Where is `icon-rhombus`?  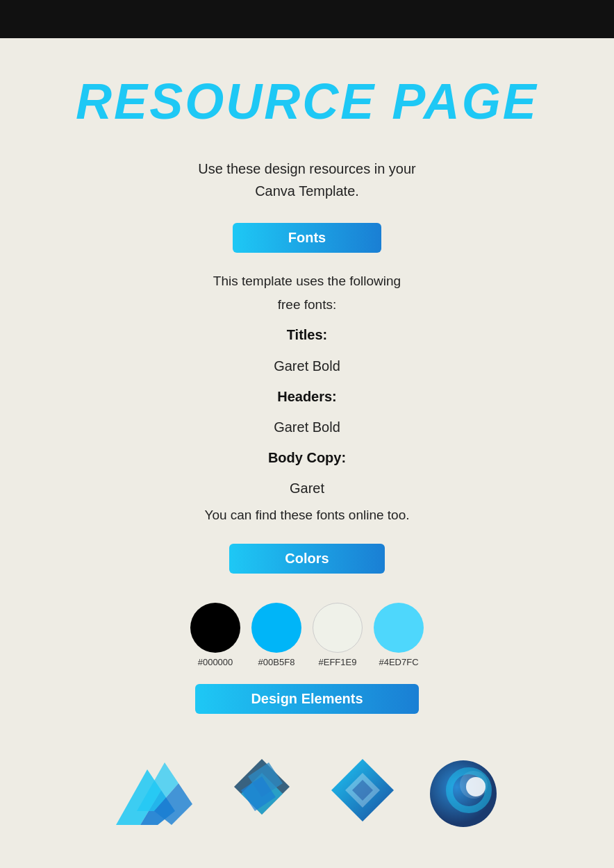 icon-rhombus is located at coordinates (363, 795).